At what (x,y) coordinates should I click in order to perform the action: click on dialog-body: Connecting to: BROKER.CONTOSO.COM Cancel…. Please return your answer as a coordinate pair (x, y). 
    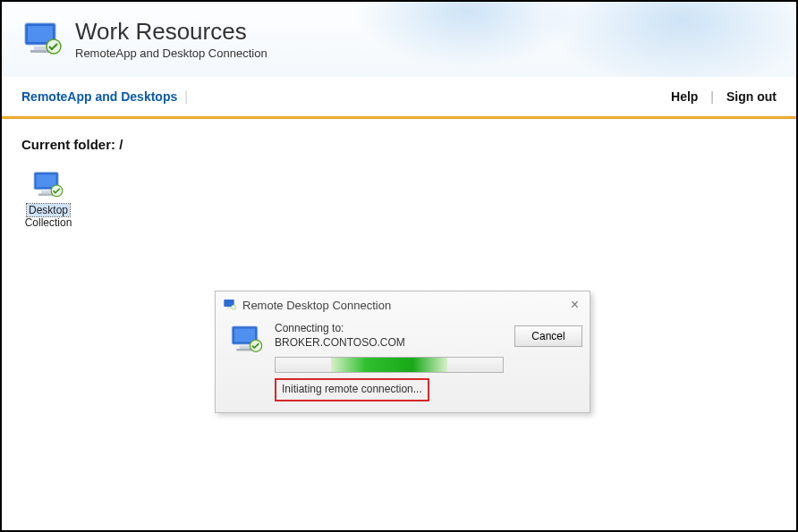
    Looking at the image, I should click on (403, 365).